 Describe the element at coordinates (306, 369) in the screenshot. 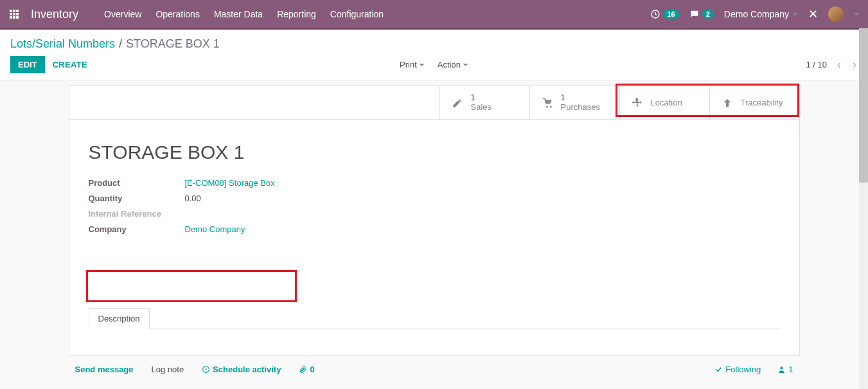

I see `attachments-button: 0` at that location.